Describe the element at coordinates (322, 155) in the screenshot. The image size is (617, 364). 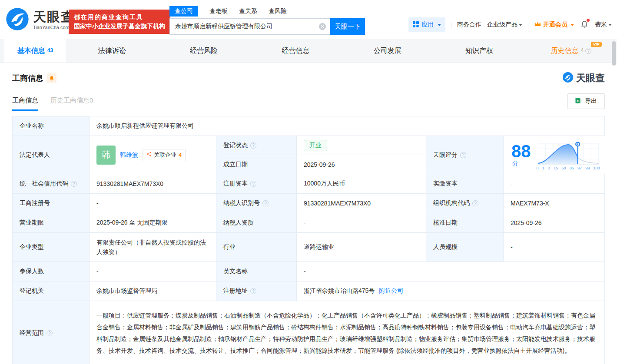
I see `status-date-subgrid: 登记状态 ? 开业 成立日期 2025-09-26` at that location.